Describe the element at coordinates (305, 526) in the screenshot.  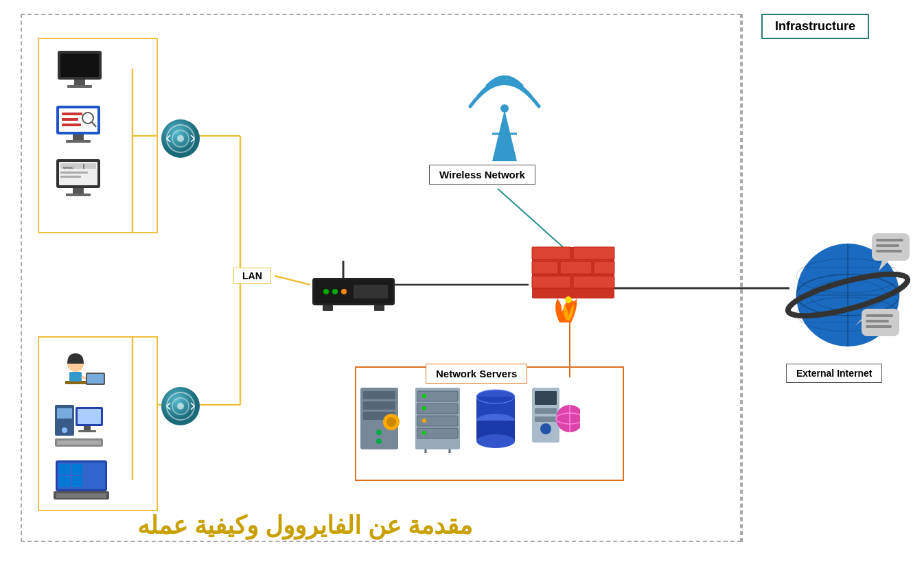
I see `arabic-title: مقدمة عن الفايروول وكيفية عمله` at that location.